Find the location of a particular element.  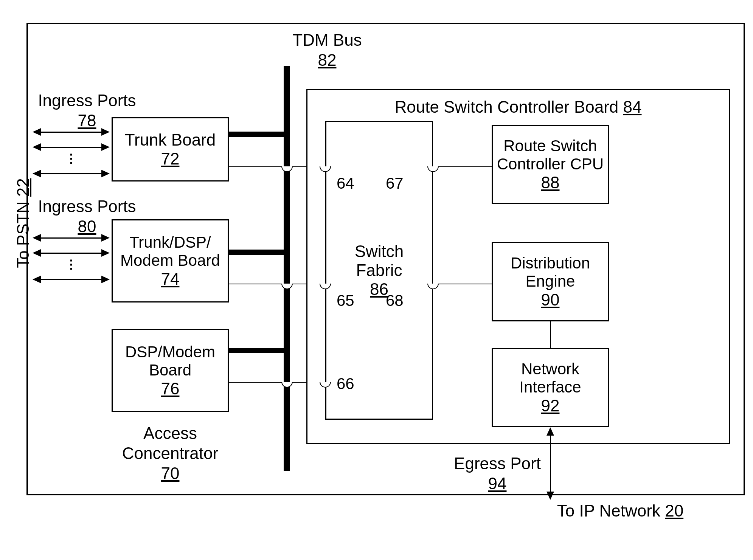

ac1: Access is located at coordinates (170, 433).